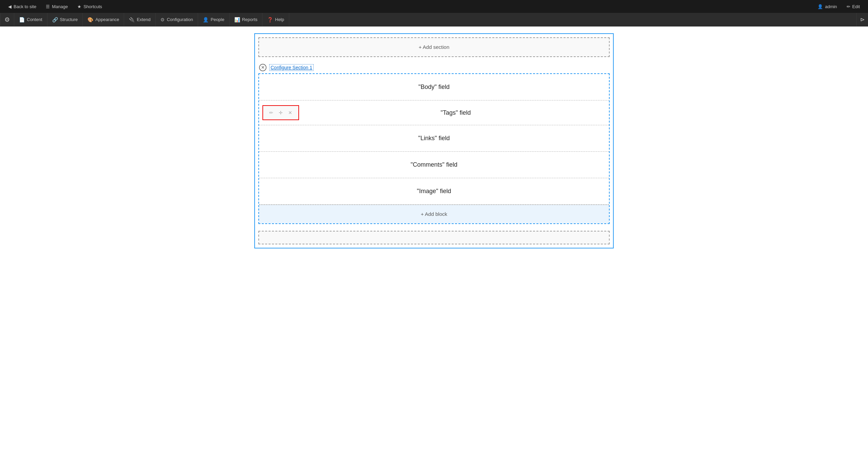 The height and width of the screenshot is (466, 868). I want to click on edit-block-button: ✏, so click(271, 113).